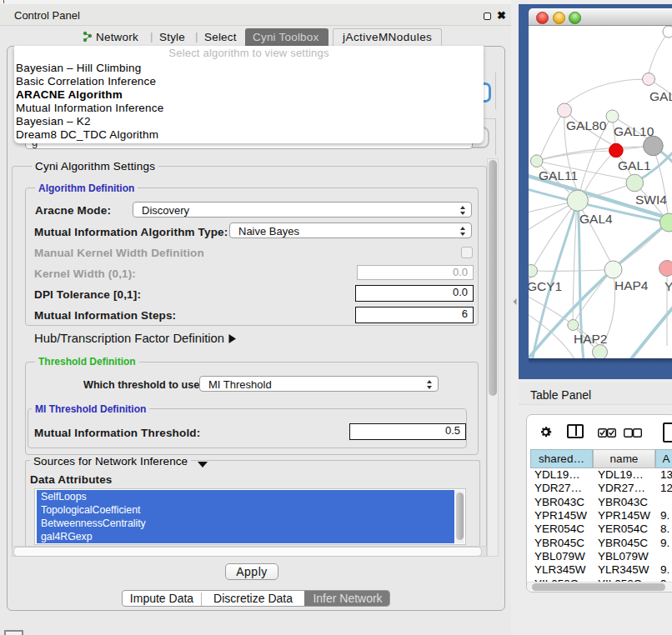 Image resolution: width=672 pixels, height=635 pixels. What do you see at coordinates (634, 132) in the screenshot?
I see `svg-text: GAL10` at bounding box center [634, 132].